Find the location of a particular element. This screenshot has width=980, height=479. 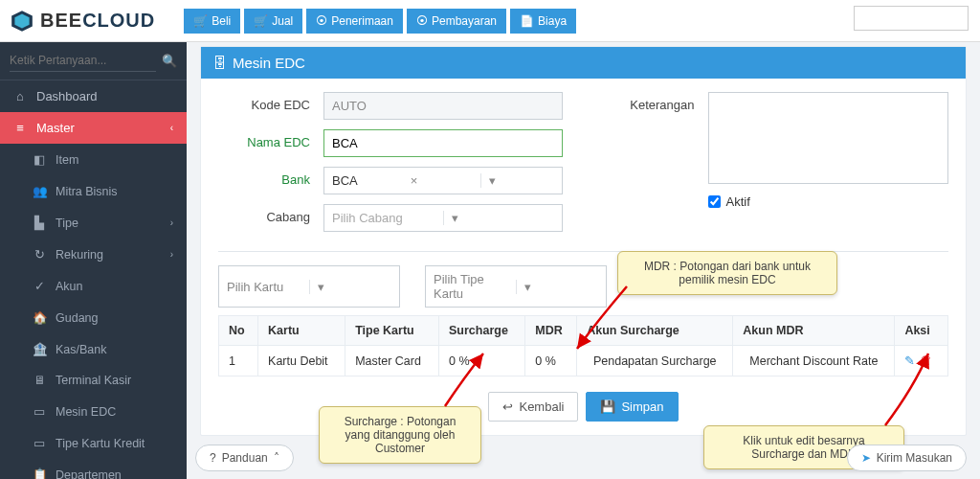

calculator-icon: 🗄 is located at coordinates (220, 63).